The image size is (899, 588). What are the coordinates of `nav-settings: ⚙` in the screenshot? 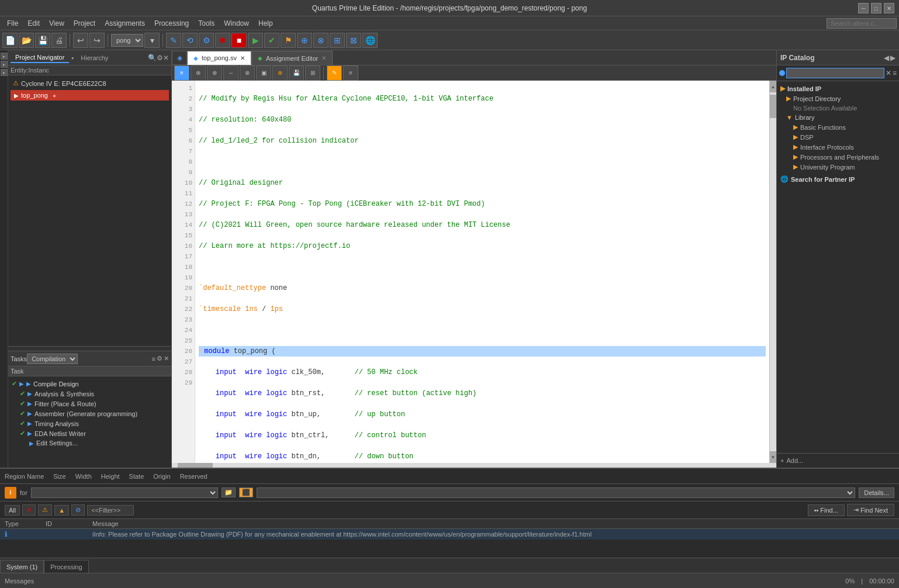 It's located at (160, 58).